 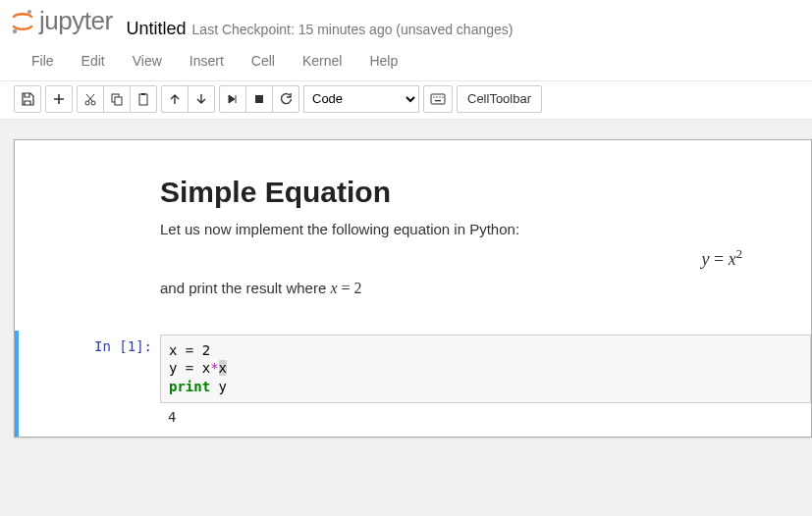 What do you see at coordinates (322, 61) in the screenshot?
I see `menu-kernel: Kernel` at bounding box center [322, 61].